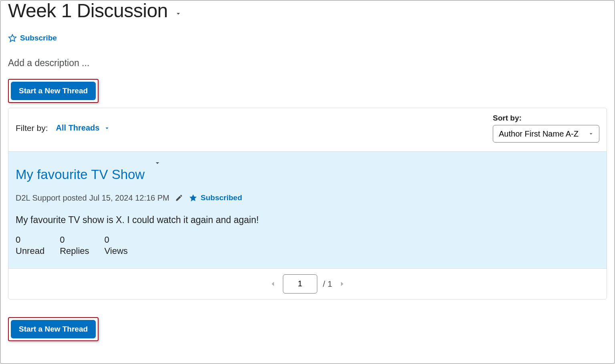  What do you see at coordinates (221, 198) in the screenshot?
I see `subscribed-label: Subscribed` at bounding box center [221, 198].